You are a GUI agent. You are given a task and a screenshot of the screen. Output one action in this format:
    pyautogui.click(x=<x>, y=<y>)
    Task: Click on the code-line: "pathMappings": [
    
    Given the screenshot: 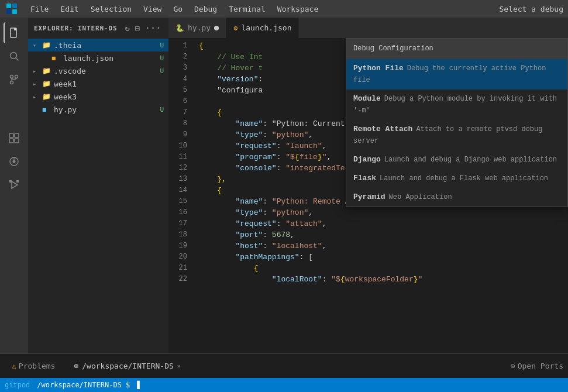 What is the action you would take?
    pyautogui.click(x=384, y=257)
    